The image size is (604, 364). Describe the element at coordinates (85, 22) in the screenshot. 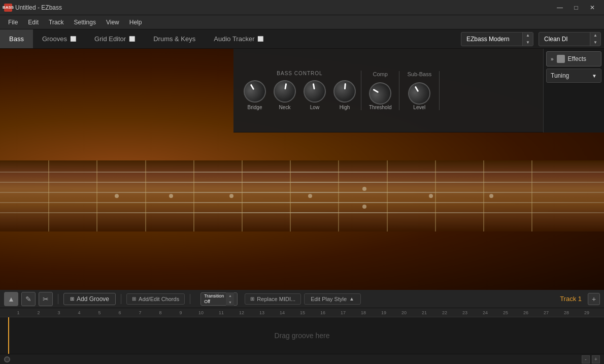

I see `menu-settings: Settings` at that location.